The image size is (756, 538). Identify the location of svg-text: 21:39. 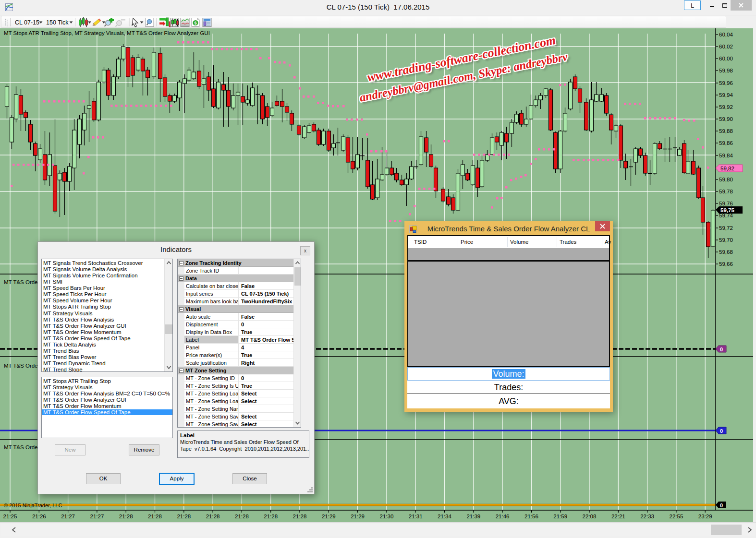
(474, 516).